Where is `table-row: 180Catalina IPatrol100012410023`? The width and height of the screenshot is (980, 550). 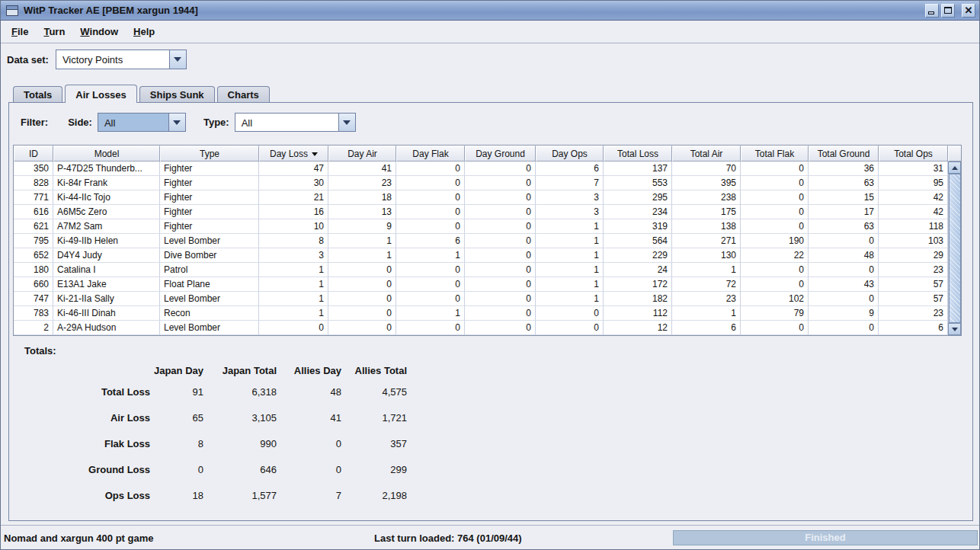 table-row: 180Catalina IPatrol100012410023 is located at coordinates (481, 270).